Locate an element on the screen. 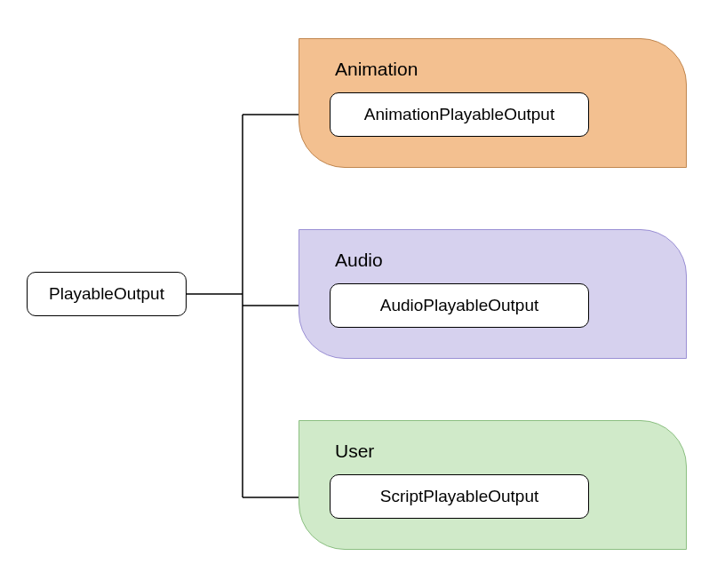  group-audio: Audio AudioPlayableOutput is located at coordinates (492, 294).